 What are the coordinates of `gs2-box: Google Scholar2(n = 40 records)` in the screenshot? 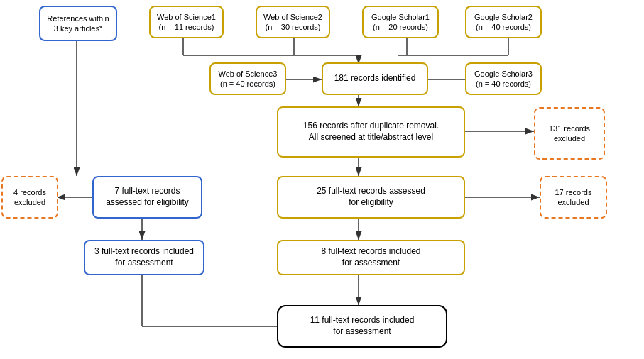 It's located at (503, 22).